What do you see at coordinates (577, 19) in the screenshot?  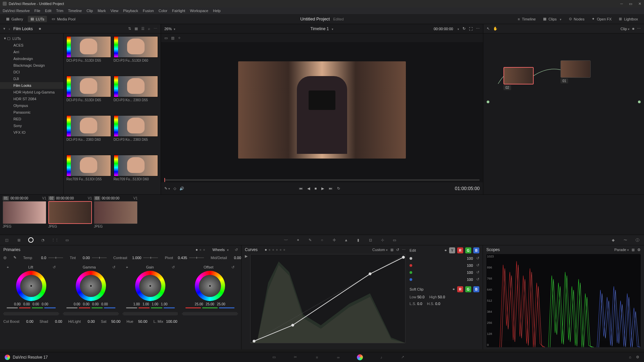 I see `nodes-button: ⊙Nodes` at bounding box center [577, 19].